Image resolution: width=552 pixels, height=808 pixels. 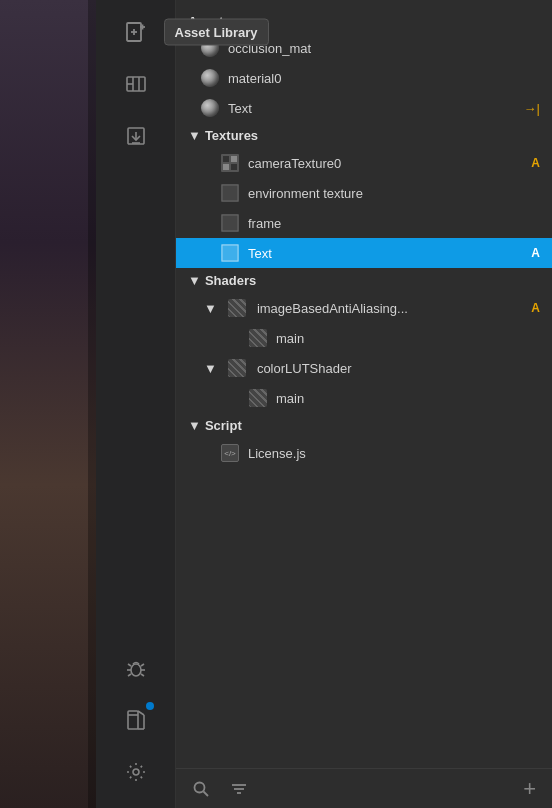 What do you see at coordinates (394, 454) in the screenshot?
I see `asset-name: License.js` at bounding box center [394, 454].